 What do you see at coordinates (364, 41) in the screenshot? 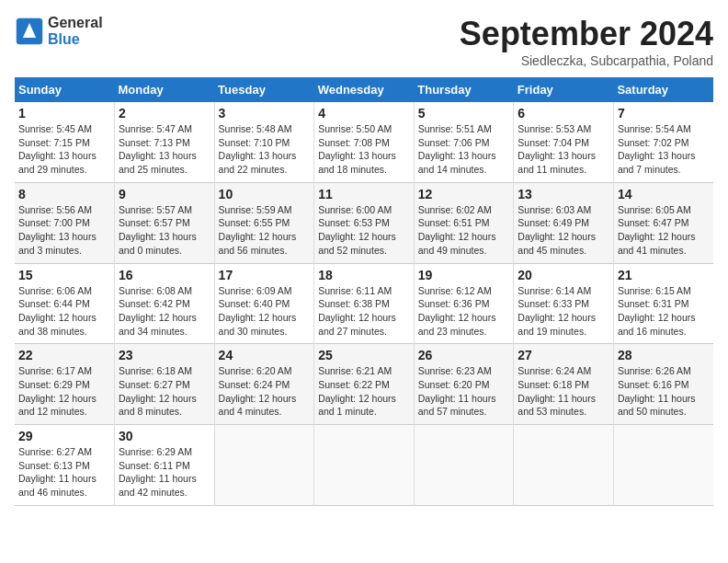
I see `page-header: General Blue September 2024 Siedleczka, …` at bounding box center [364, 41].